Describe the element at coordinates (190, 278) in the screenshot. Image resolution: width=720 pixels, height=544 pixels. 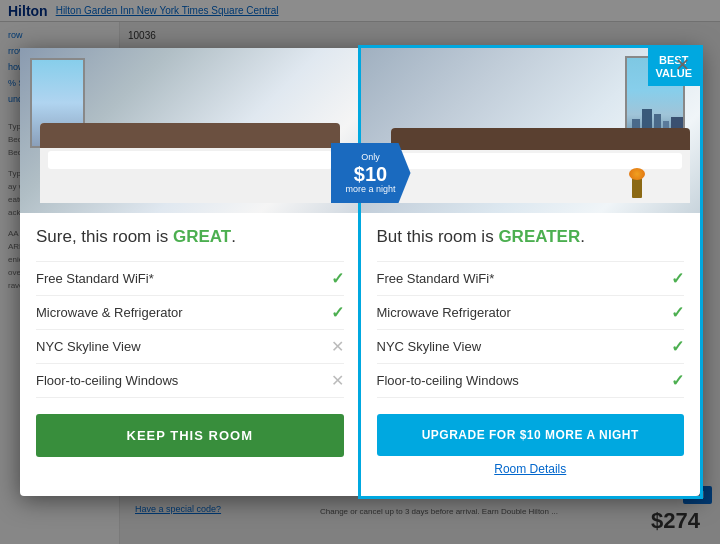
I see `feature-wifi-left: Free Standard WiFi* ✓` at that location.